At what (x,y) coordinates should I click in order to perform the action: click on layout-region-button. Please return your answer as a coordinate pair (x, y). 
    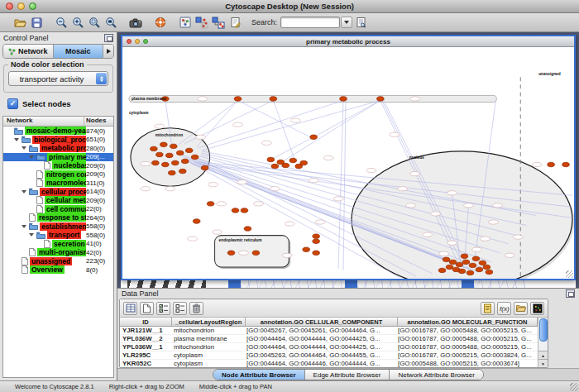
    Looking at the image, I should click on (218, 22).